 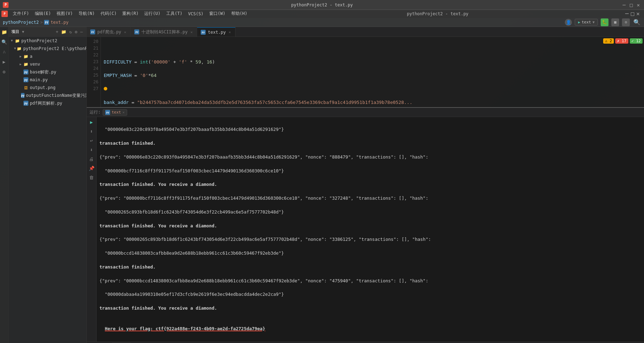 I want to click on run-file-tag: py text ✕, so click(x=115, y=112).